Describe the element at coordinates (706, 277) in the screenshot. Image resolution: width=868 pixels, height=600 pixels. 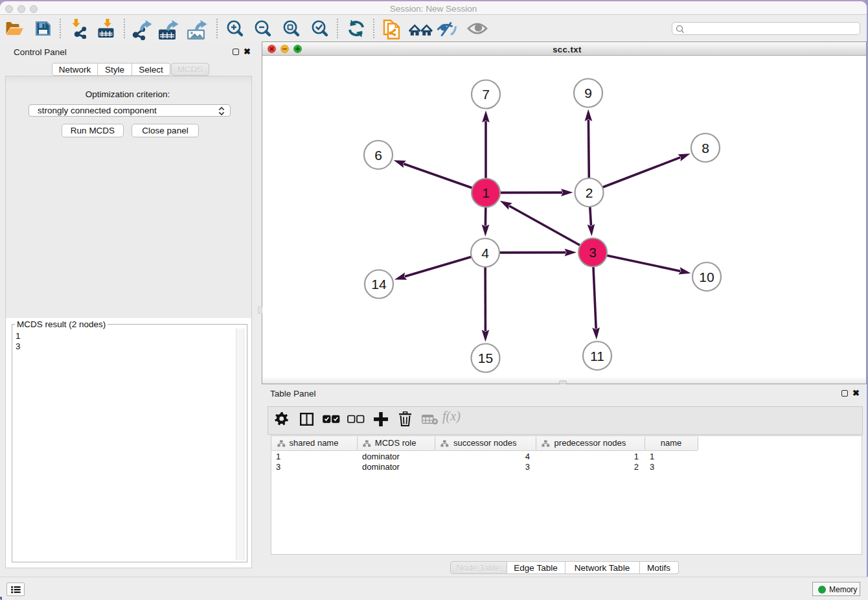
I see `svg-text: 10` at that location.